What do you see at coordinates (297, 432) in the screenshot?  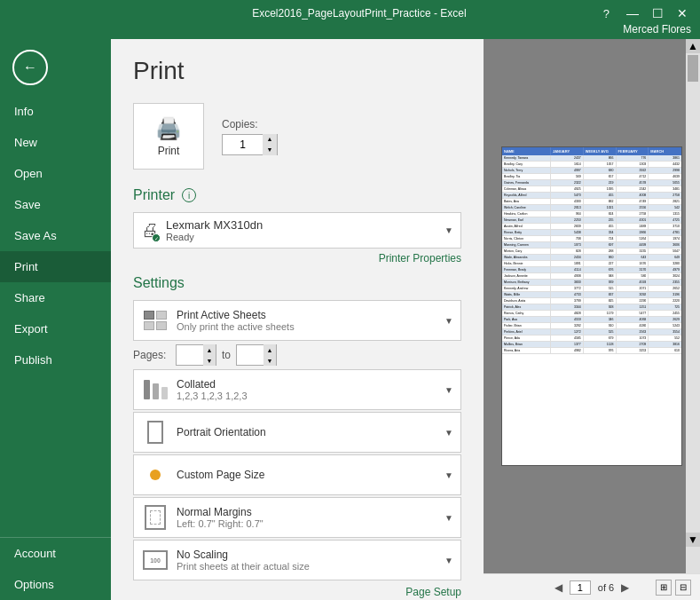 I see `orientation-dropdown: Portrait Orientation ▼` at bounding box center [297, 432].